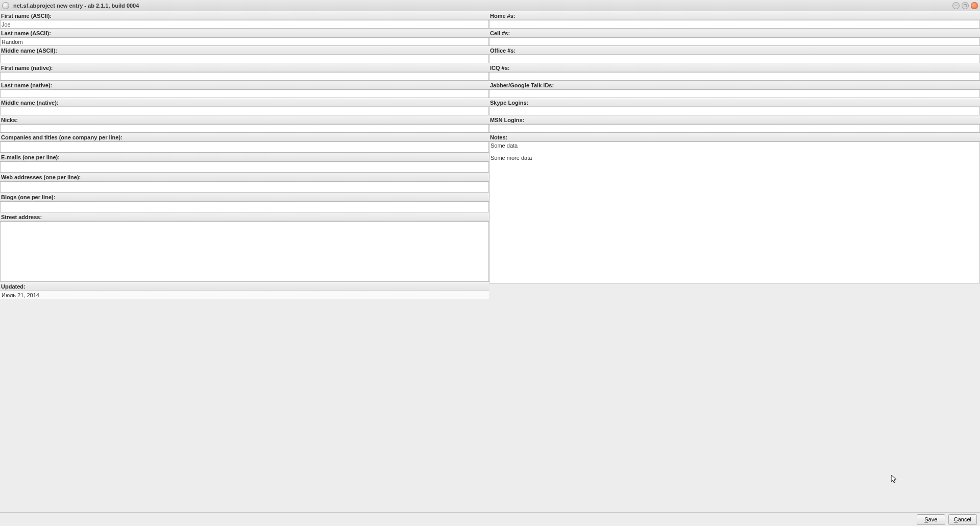 The width and height of the screenshot is (980, 526). What do you see at coordinates (926, 519) in the screenshot?
I see `save-mnemonic: S` at bounding box center [926, 519].